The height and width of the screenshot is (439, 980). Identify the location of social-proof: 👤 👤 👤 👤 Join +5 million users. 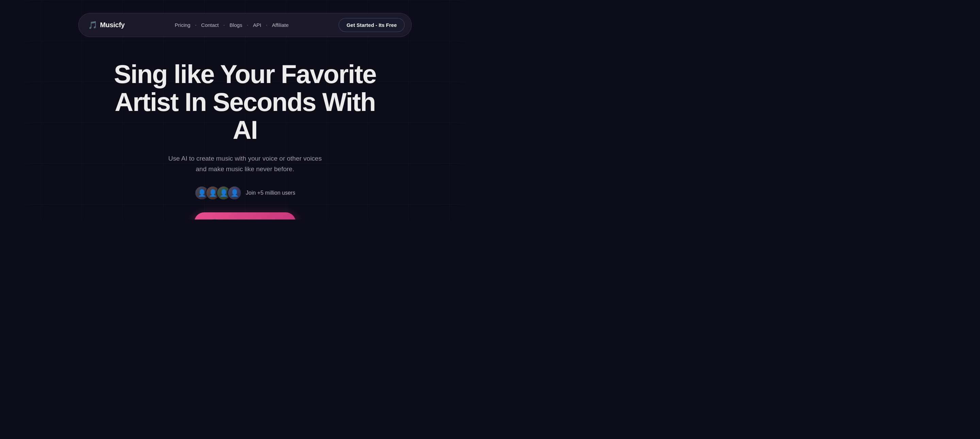
(245, 193).